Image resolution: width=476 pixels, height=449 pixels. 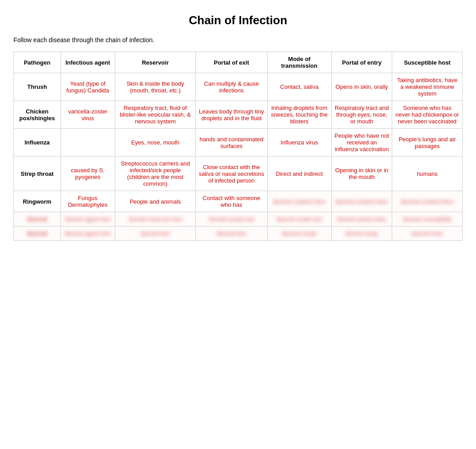 What do you see at coordinates (232, 202) in the screenshot?
I see `portal-exit-cell: Contact with someone who has` at bounding box center [232, 202].